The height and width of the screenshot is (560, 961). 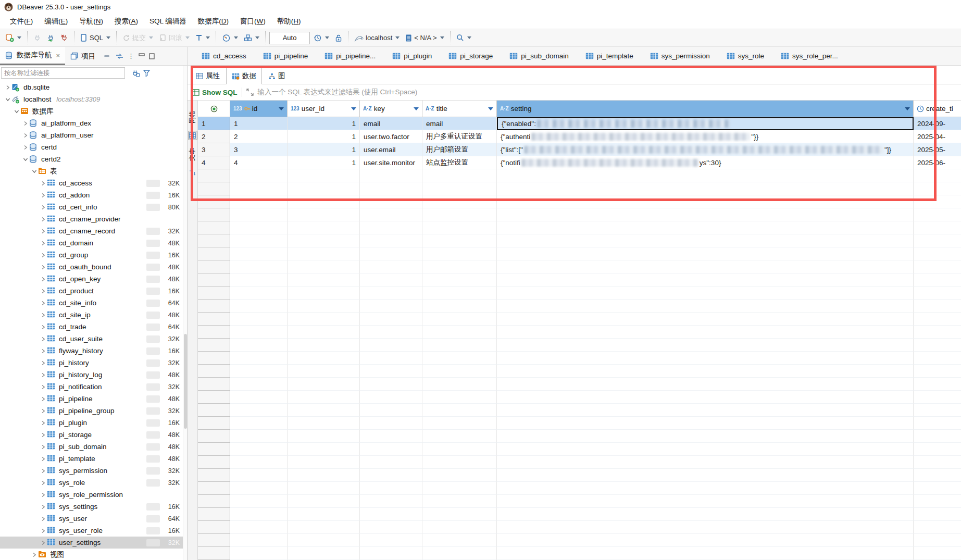 I want to click on editor-tab-sys_role: sys_role, so click(x=745, y=56).